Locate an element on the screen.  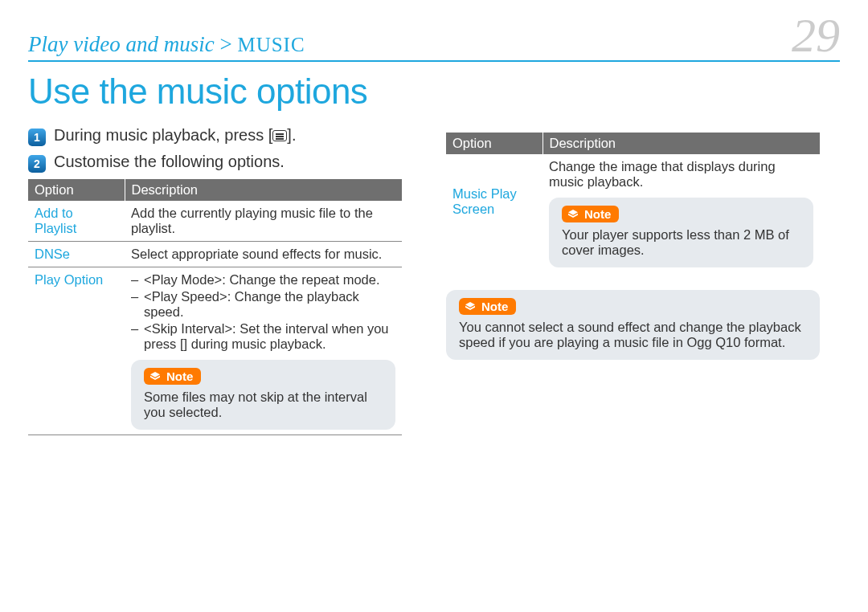
table-row: DNSe Select appropriate sound effects fo… is located at coordinates (215, 255).